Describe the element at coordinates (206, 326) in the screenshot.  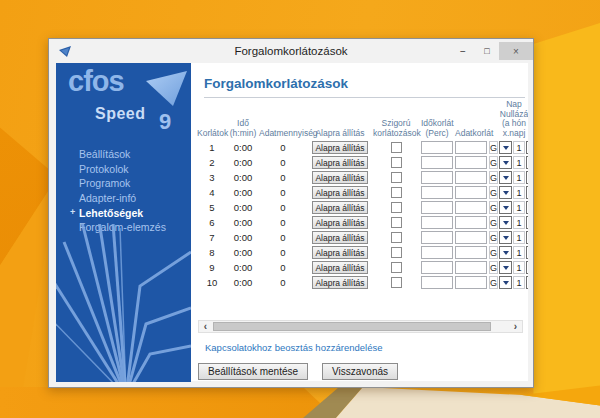
I see `scroll-left-icon: ‹` at that location.